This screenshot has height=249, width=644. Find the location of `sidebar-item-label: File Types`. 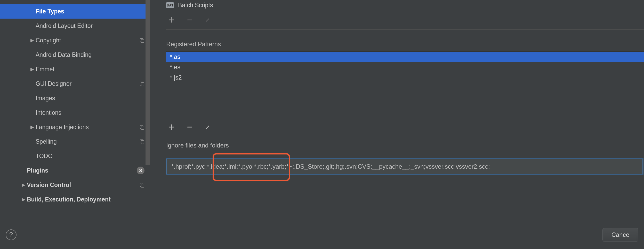

sidebar-item-label: File Types is located at coordinates (90, 11).